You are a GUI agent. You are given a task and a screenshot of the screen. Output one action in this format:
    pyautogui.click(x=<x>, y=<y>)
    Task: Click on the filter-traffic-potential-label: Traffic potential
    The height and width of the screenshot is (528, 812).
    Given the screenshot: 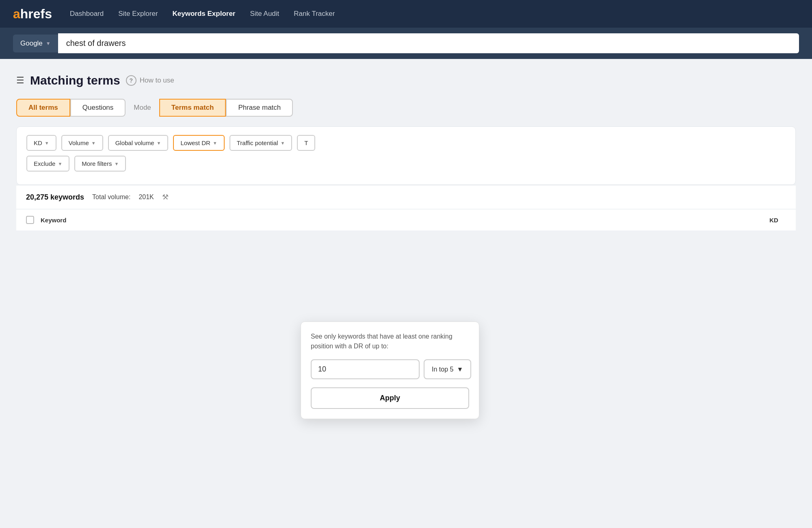 What is the action you would take?
    pyautogui.click(x=258, y=143)
    